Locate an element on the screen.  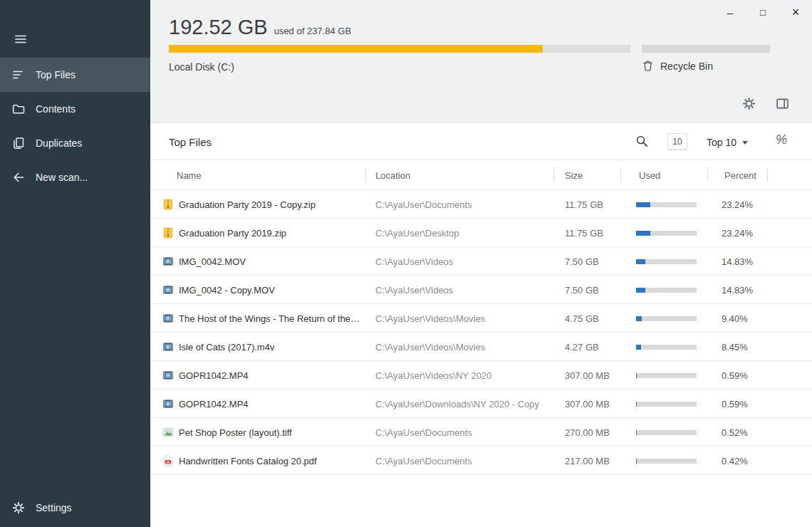
search-button is located at coordinates (642, 142).